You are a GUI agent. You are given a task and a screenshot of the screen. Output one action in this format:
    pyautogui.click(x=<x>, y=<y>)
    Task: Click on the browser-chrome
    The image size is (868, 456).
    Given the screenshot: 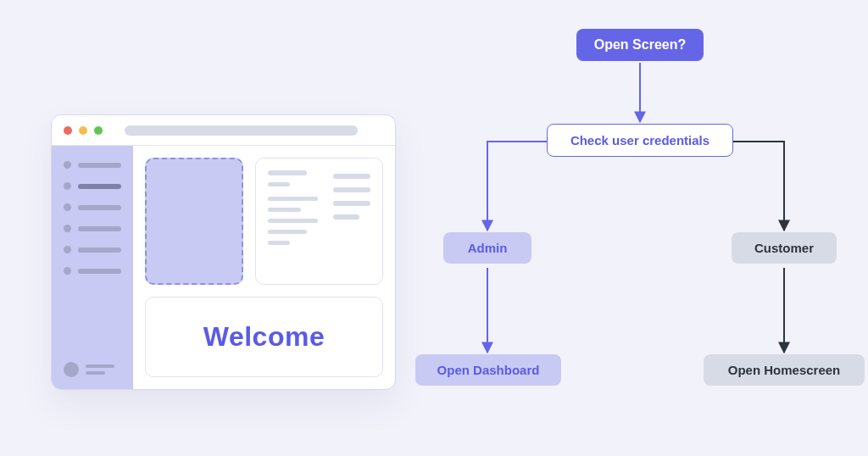 What is the action you would take?
    pyautogui.click(x=224, y=131)
    